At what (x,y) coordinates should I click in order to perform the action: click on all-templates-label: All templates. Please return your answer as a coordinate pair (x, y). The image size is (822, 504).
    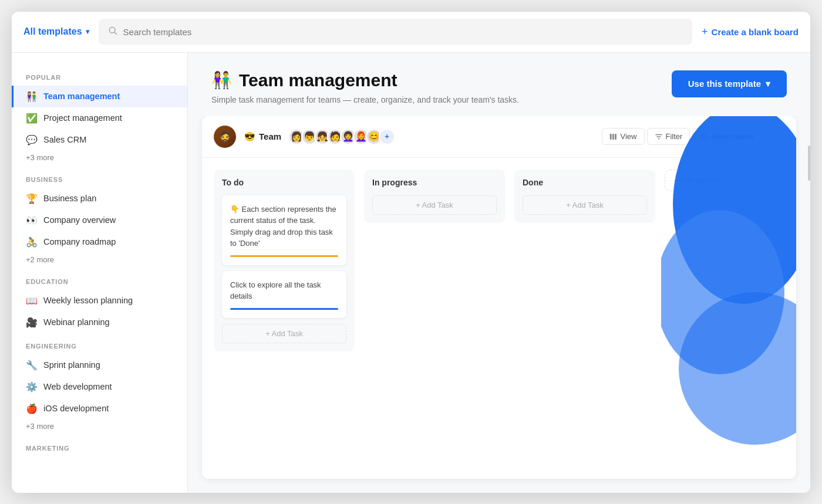
    Looking at the image, I should click on (53, 32).